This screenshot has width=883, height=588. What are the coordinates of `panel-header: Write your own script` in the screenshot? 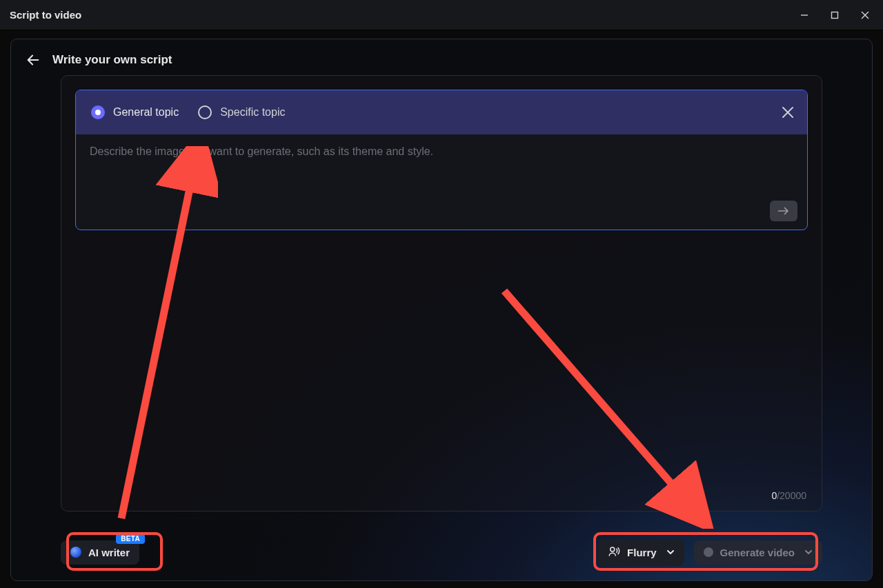 It's located at (442, 57).